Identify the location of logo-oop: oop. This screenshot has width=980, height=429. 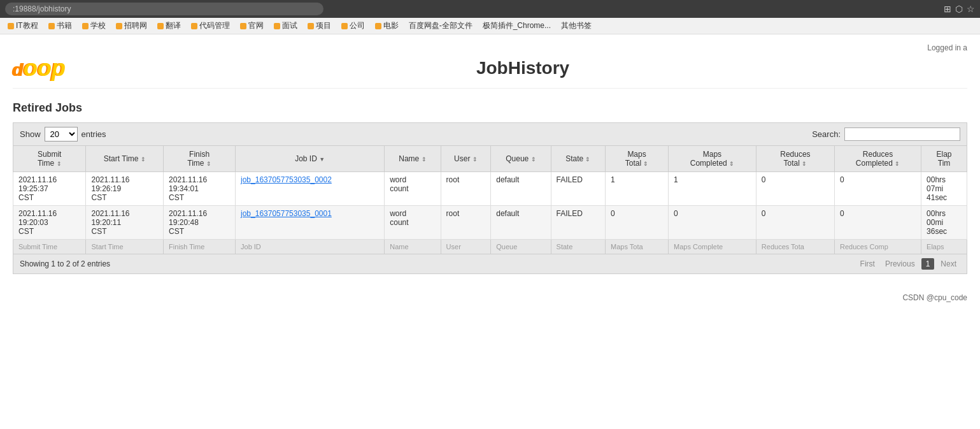
(45, 68).